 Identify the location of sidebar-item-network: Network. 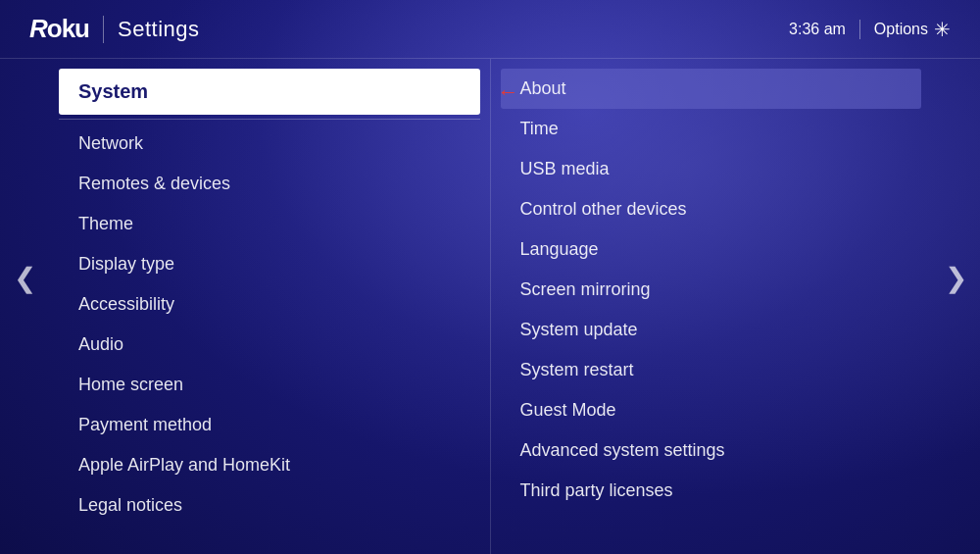
(270, 143).